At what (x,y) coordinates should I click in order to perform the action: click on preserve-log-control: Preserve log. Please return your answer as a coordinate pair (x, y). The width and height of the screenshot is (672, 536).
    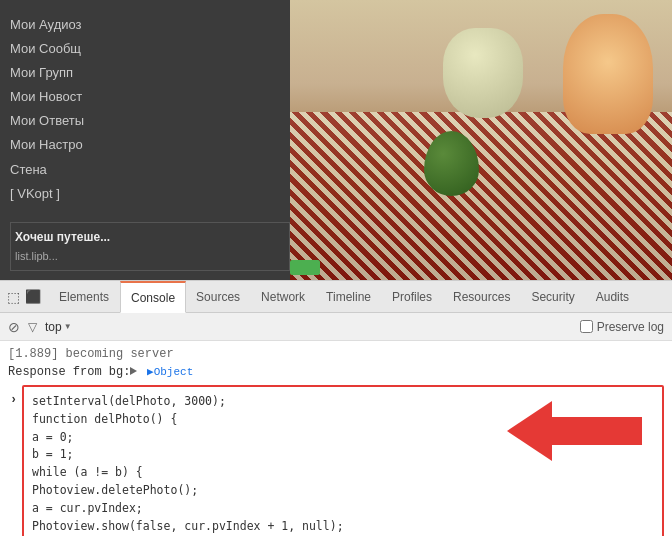
    Looking at the image, I should click on (622, 327).